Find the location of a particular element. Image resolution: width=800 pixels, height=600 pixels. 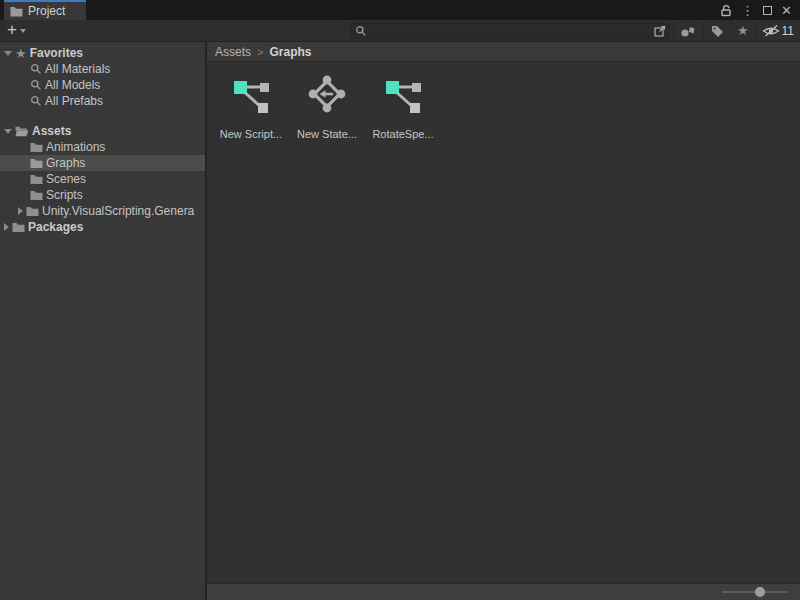

eye-slash-icon is located at coordinates (771, 31).